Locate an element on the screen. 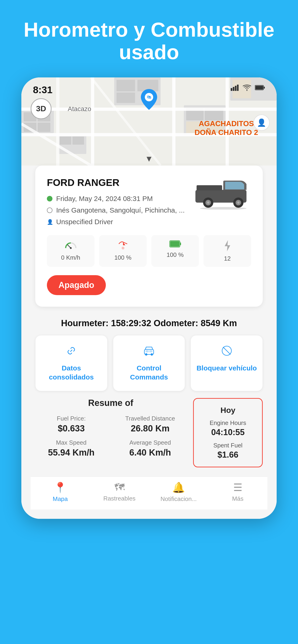 The width and height of the screenshot is (298, 644). status-bar-icons is located at coordinates (248, 88).